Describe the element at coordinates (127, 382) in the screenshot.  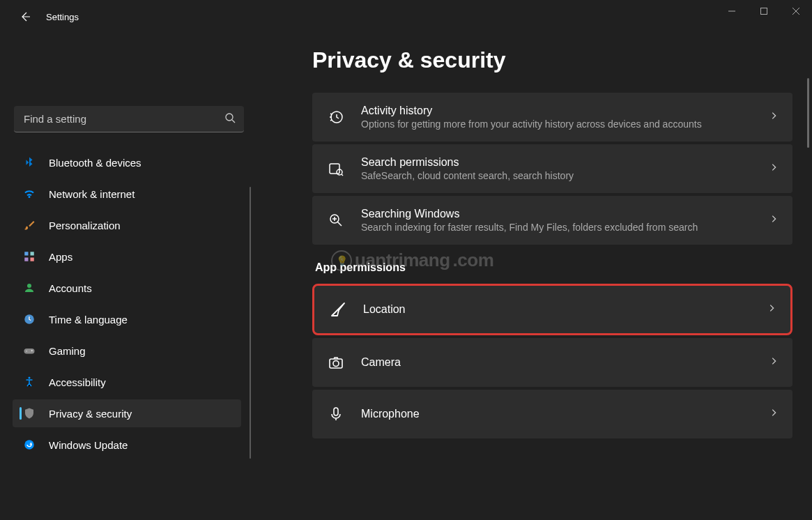
I see `sidebar-item-accessibility: Accessibility` at that location.